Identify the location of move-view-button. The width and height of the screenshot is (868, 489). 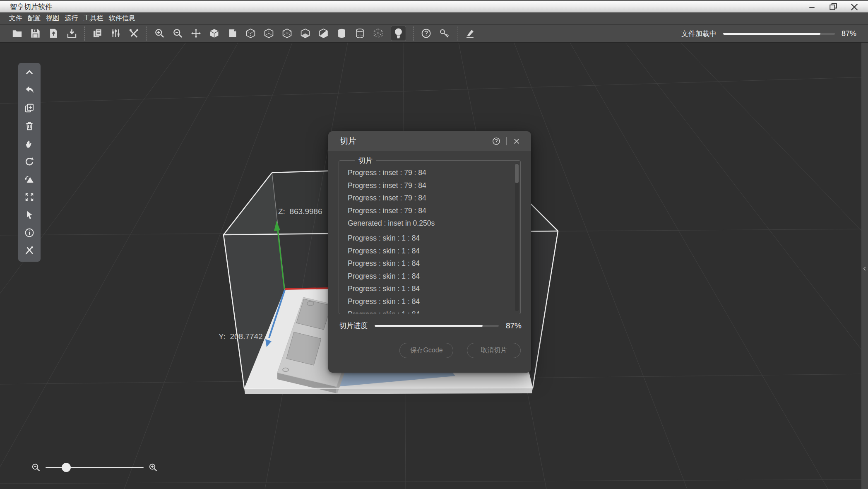
(196, 33).